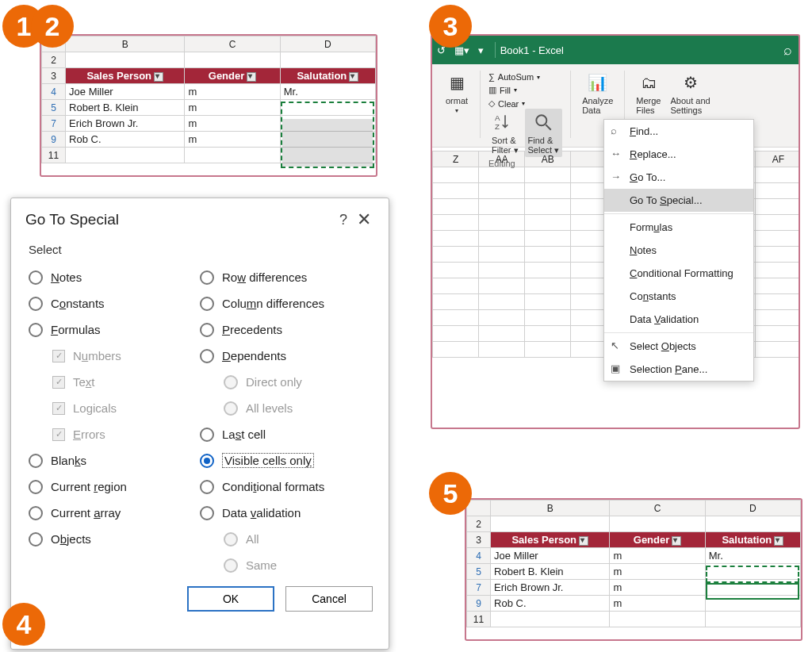 This screenshot has width=812, height=652. I want to click on opt-notes: Notes, so click(114, 278).